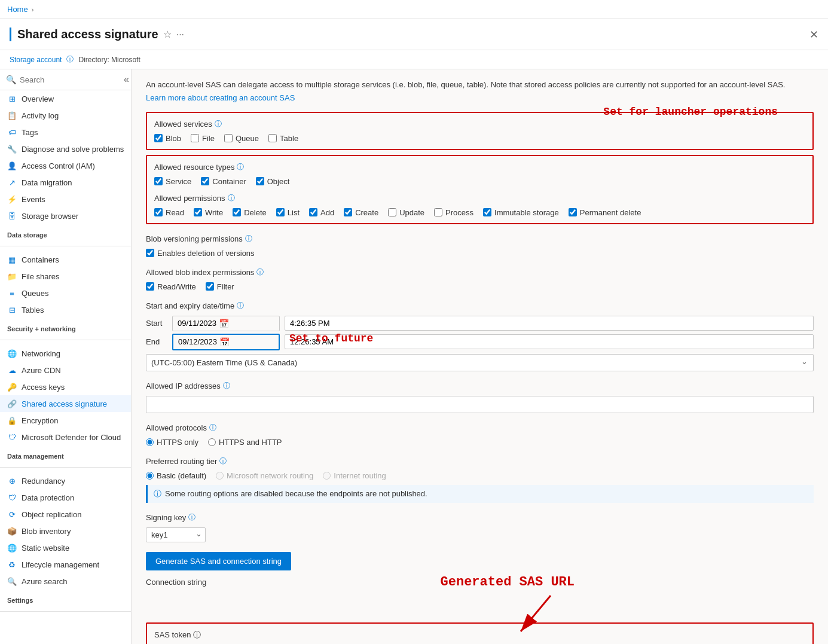 Image resolution: width=828 pixels, height=644 pixels. Describe the element at coordinates (454, 213) in the screenshot. I see `perm-process: Process` at that location.